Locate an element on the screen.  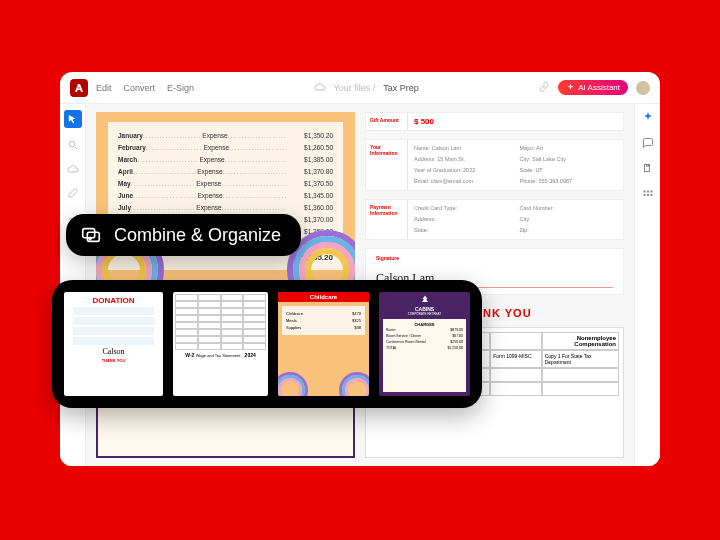
erase-tool-icon is located at coordinates (73, 193).